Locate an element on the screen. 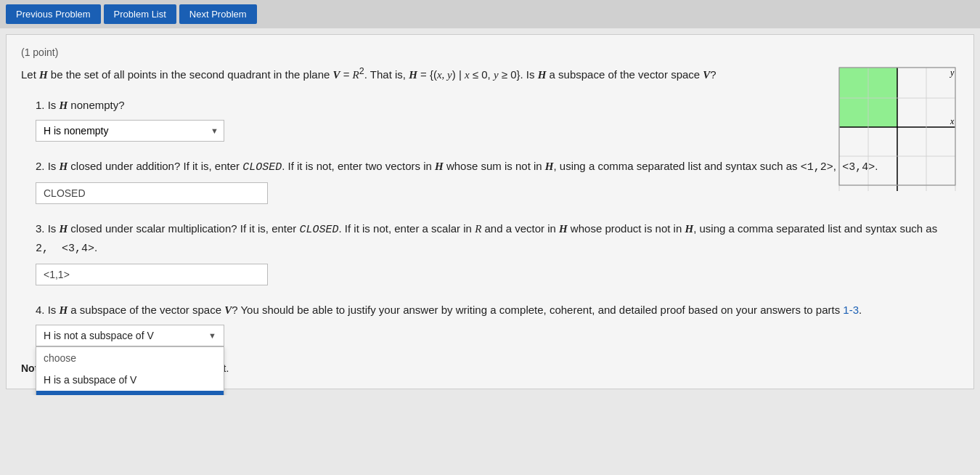  point-label: (1 point) is located at coordinates (490, 52).